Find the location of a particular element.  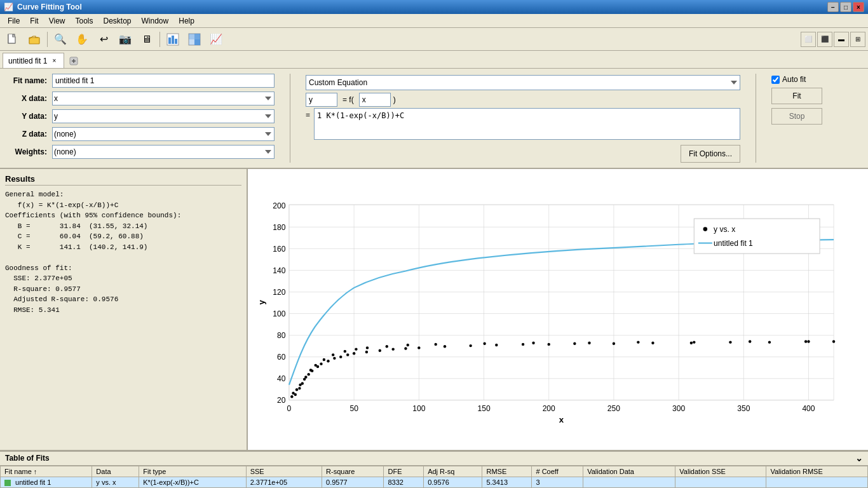

fit-name-cell: untitled fit 1 is located at coordinates (33, 482).